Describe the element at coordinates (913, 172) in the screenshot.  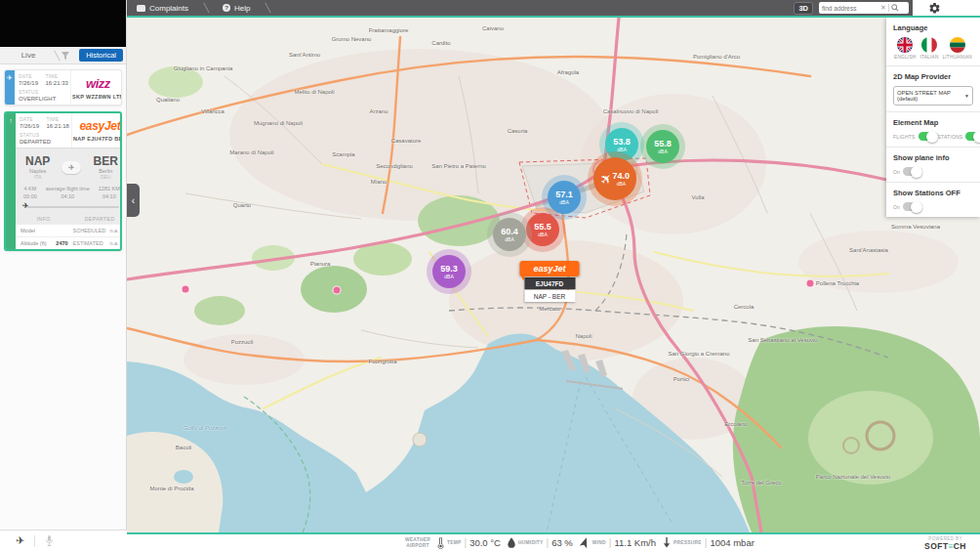
I see `plane-info-toggle` at that location.